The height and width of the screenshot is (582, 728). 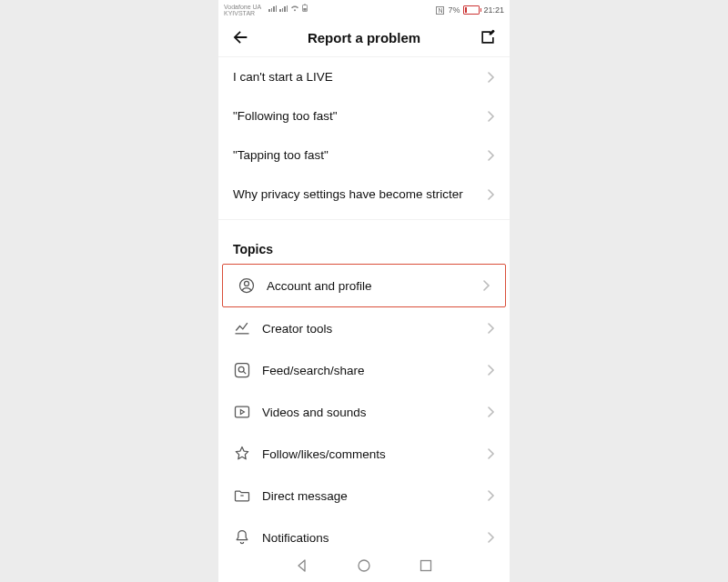 What do you see at coordinates (369, 538) in the screenshot?
I see `topic-label: Notifications` at bounding box center [369, 538].